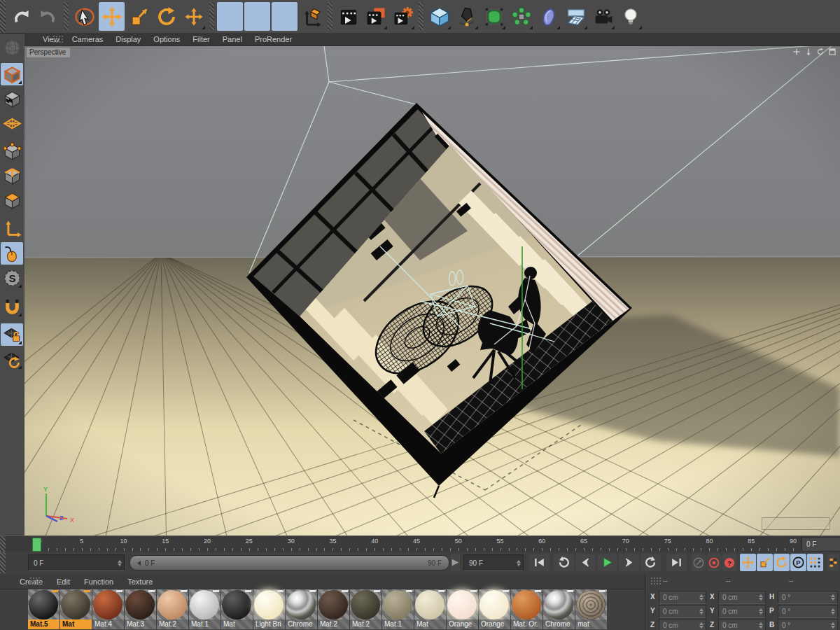  What do you see at coordinates (12, 278) in the screenshot?
I see `snap-s-icon: S` at bounding box center [12, 278].